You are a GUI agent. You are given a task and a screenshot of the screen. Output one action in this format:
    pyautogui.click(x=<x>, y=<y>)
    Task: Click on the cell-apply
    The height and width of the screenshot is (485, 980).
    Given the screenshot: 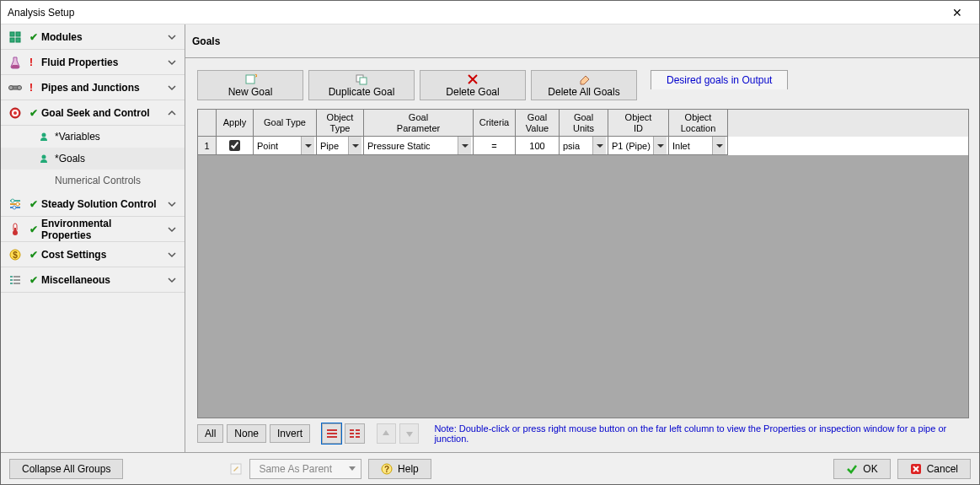 What is the action you would take?
    pyautogui.click(x=235, y=146)
    